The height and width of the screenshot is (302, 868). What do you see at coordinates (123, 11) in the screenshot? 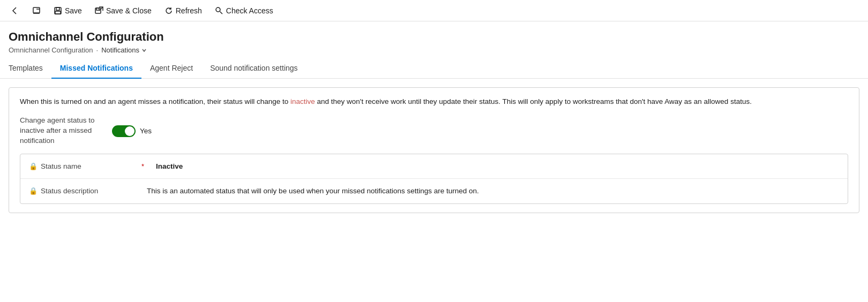
I see `save-close-button: Save & Close` at bounding box center [123, 11].